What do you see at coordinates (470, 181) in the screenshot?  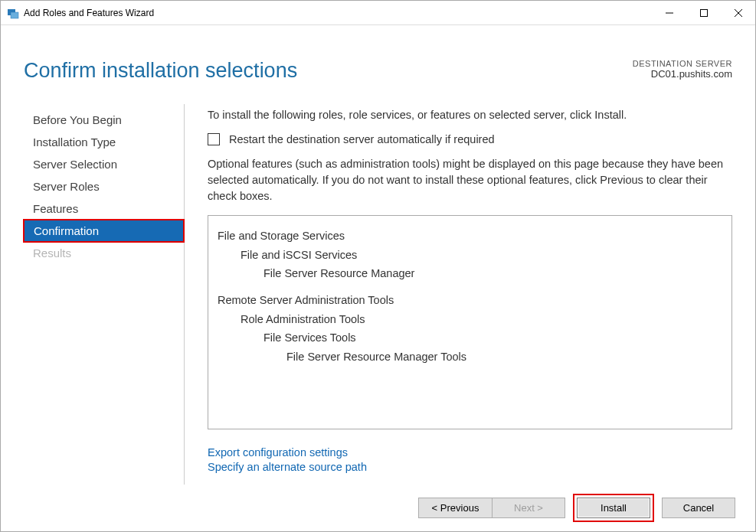 I see `optional-features-note: Optional features (such as administratio…` at bounding box center [470, 181].